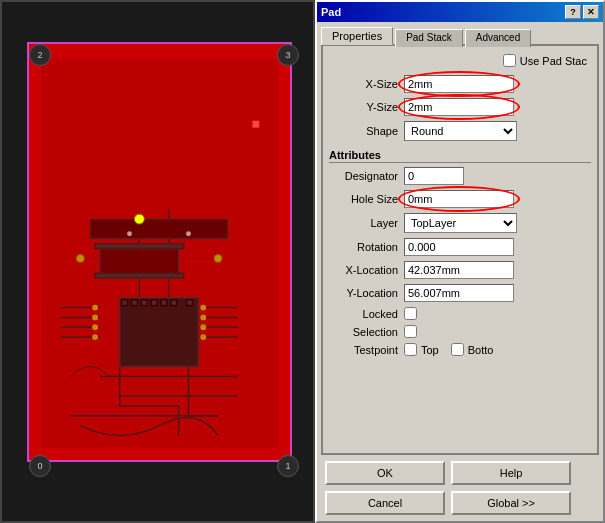  I want to click on x-location-row: X-Location, so click(460, 270).